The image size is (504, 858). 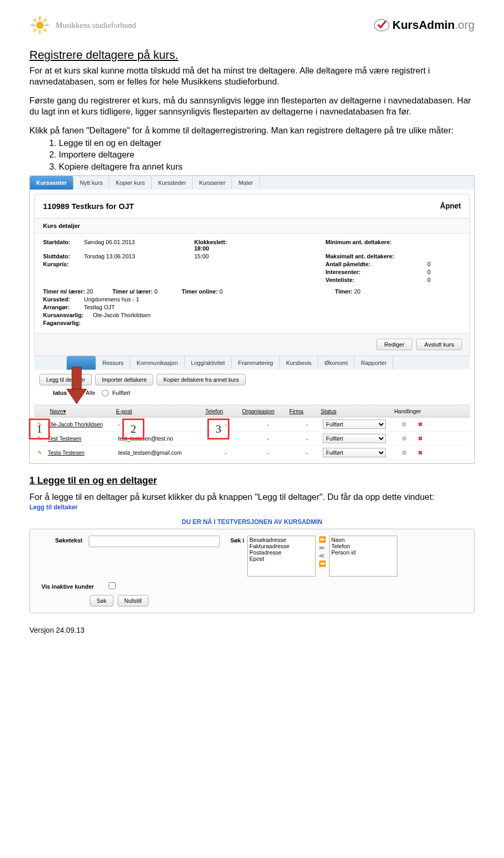 What do you see at coordinates (124, 380) in the screenshot?
I see `importer-deltakere-button: Importer deltakere` at bounding box center [124, 380].